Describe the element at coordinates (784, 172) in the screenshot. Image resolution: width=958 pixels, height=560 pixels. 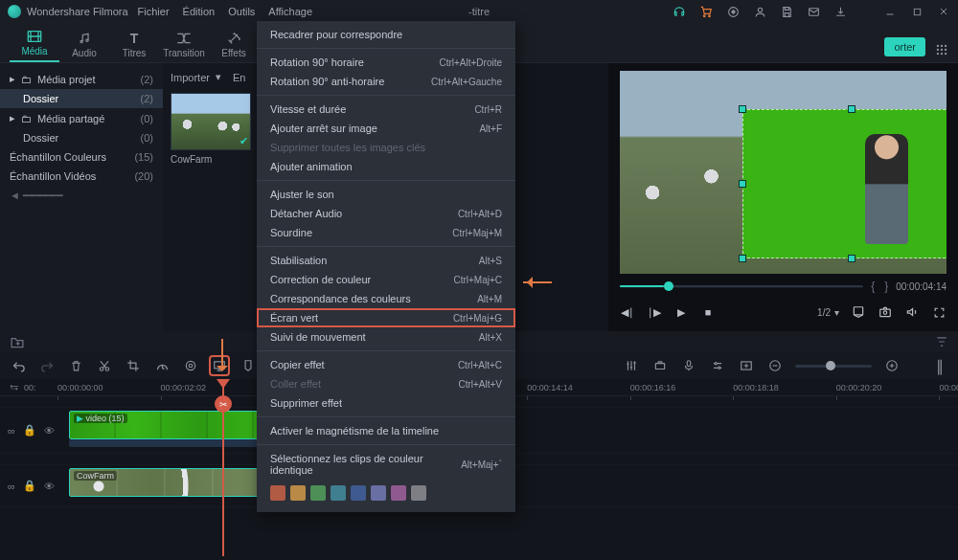
I see `preview-canvas` at that location.